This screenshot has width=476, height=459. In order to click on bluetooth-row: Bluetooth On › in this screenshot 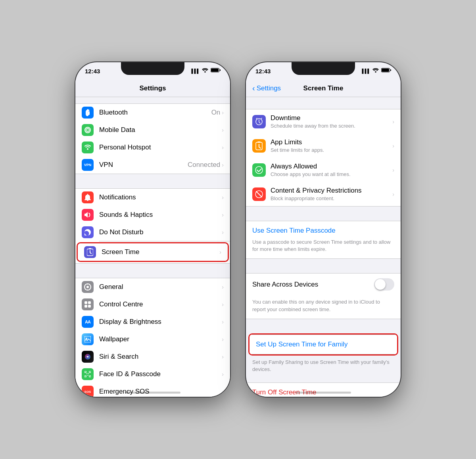, I will do `click(153, 113)`.